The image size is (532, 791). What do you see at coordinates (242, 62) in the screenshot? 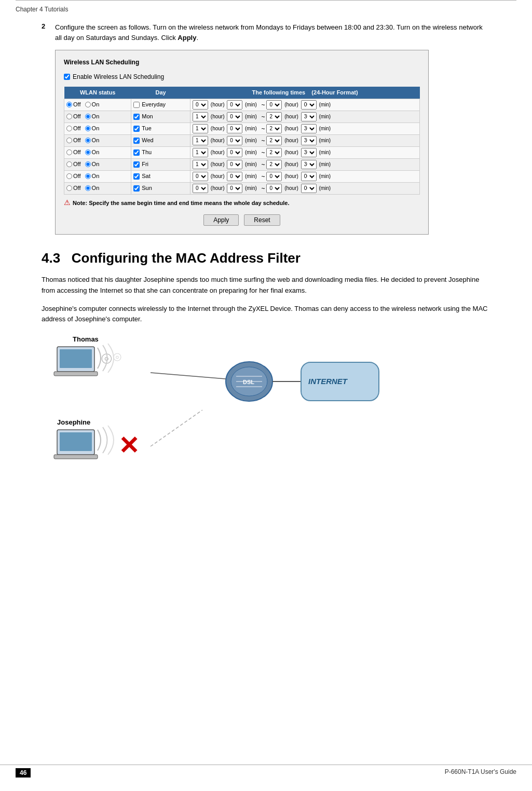
I see `screenshot-title: Wireless LAN Scheduling` at bounding box center [242, 62].